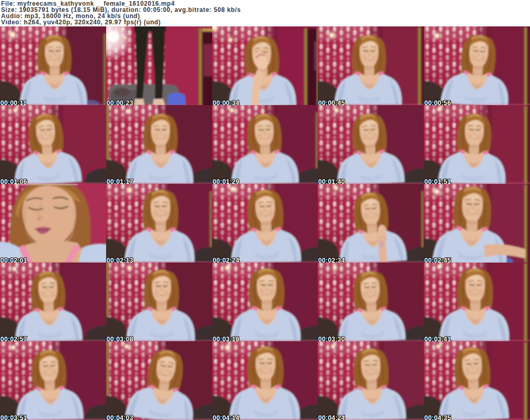 This screenshot has height=420, width=530. I want to click on svg-text: 00:04:35, so click(438, 417).